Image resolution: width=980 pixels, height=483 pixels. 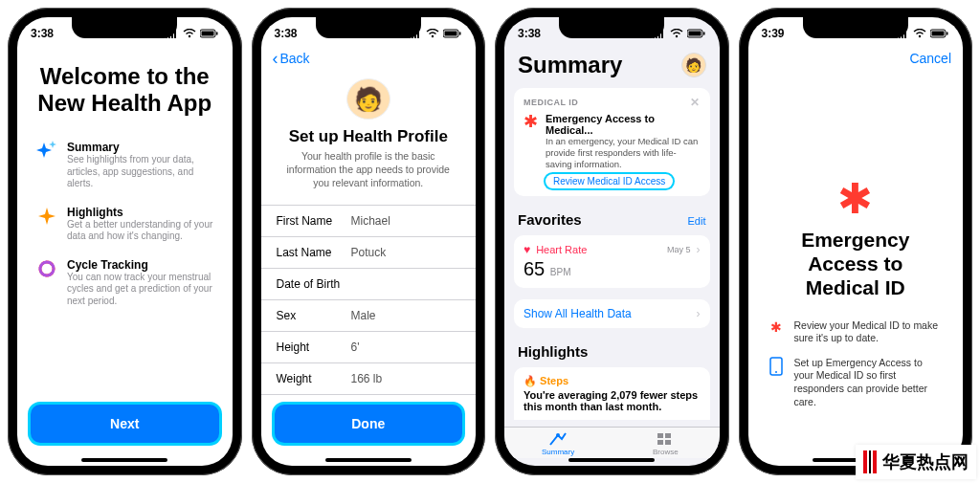 I want to click on field-sex: Sex Male, so click(x=369, y=316).